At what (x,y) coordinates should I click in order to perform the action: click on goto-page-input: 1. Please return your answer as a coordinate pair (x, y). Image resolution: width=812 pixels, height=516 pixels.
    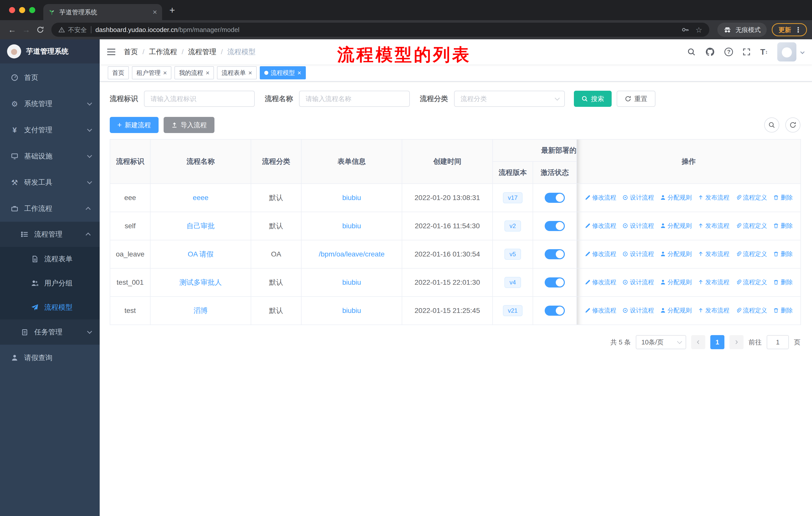
    Looking at the image, I should click on (778, 342).